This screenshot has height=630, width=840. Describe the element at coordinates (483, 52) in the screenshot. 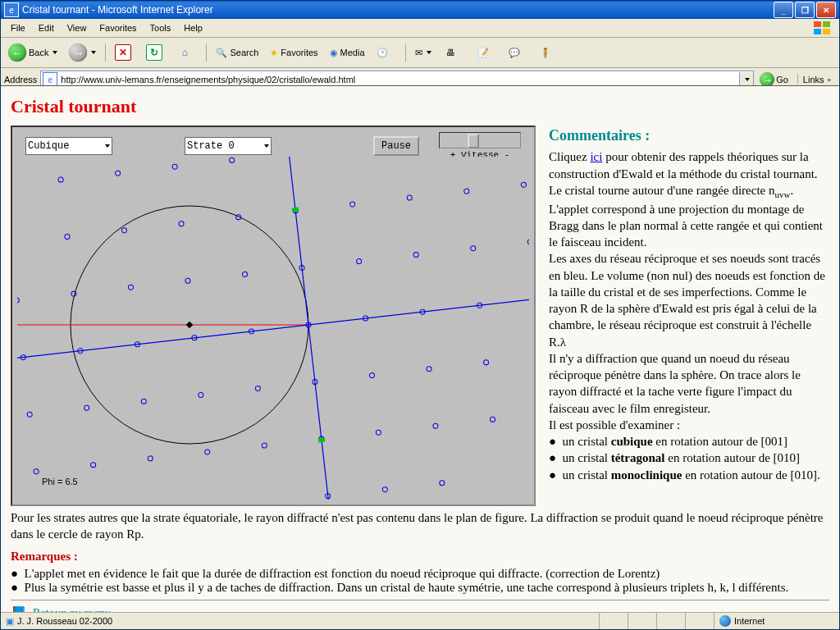

I see `edit-icon: 📝` at that location.